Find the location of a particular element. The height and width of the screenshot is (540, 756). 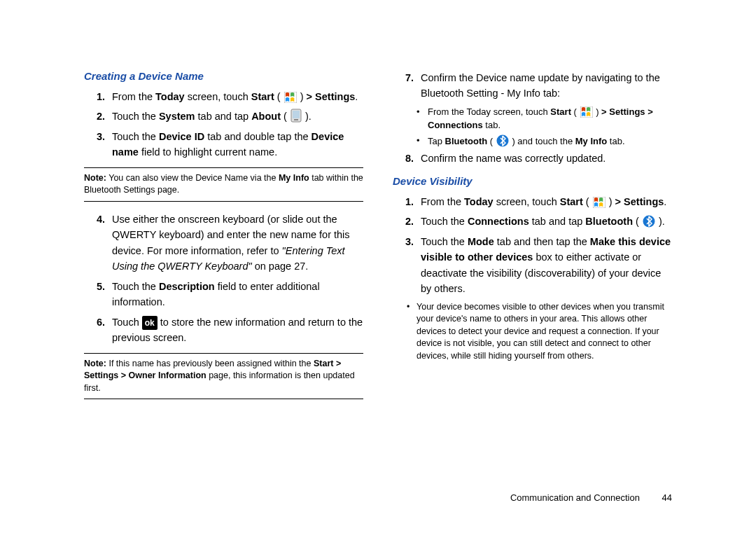

dv-step-1: 1. From the Today screen, touch Start ( … is located at coordinates (532, 202).